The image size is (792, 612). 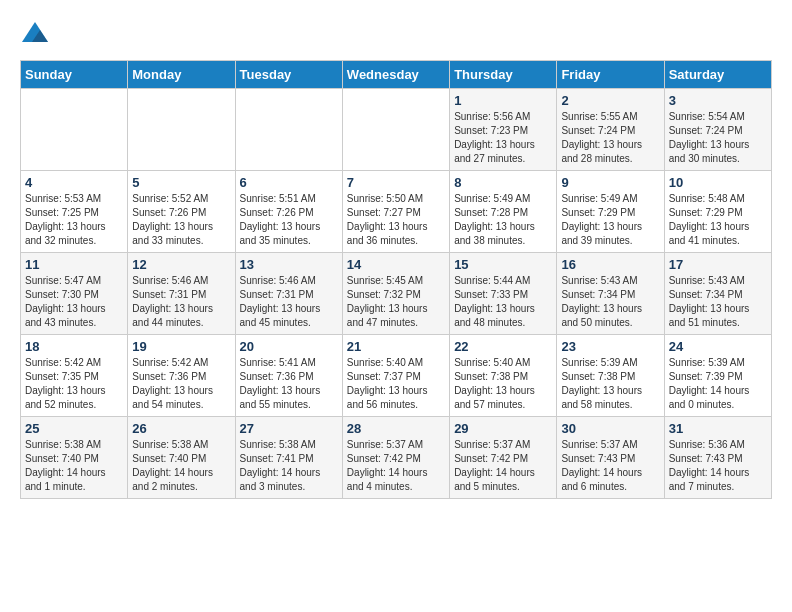 What do you see at coordinates (396, 376) in the screenshot?
I see `calendar-cell: 21Sunrise: 5:40 AM Sunset: 7:37 PM Dayli…` at bounding box center [396, 376].